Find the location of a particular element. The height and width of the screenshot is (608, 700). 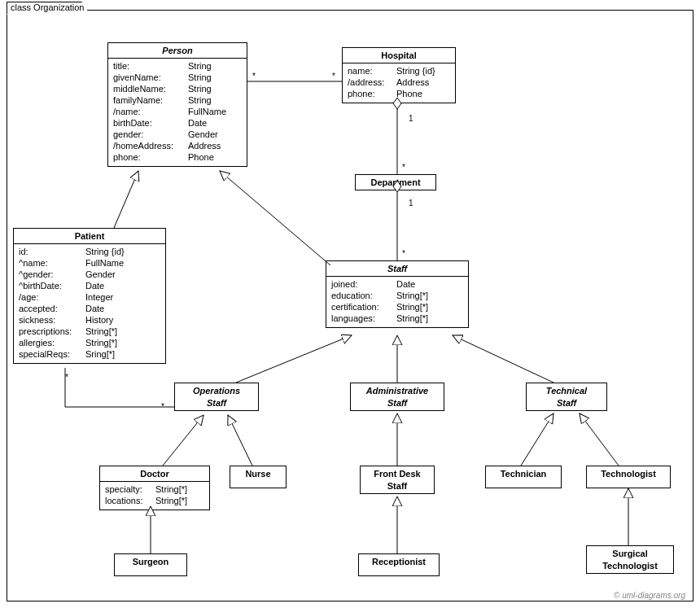

attribute-row: /age:Integer is located at coordinates (90, 297).